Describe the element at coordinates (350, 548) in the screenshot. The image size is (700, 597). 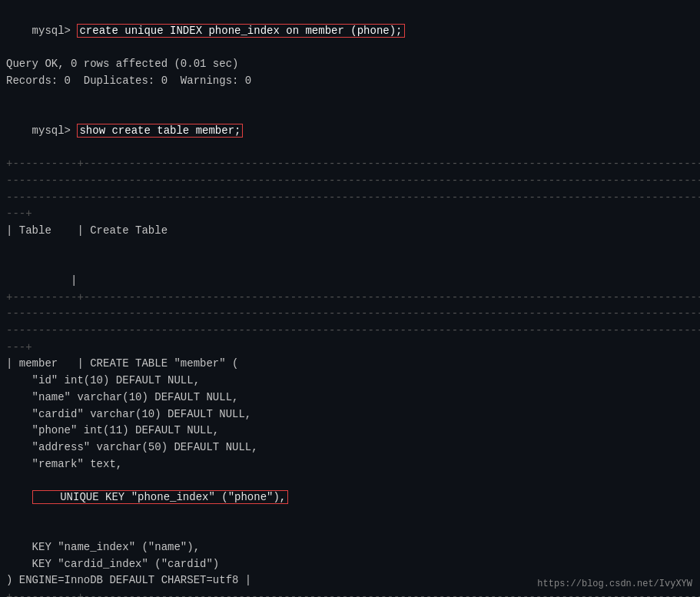
I see `row-name-index: KEY "name_index" ("name"),` at that location.